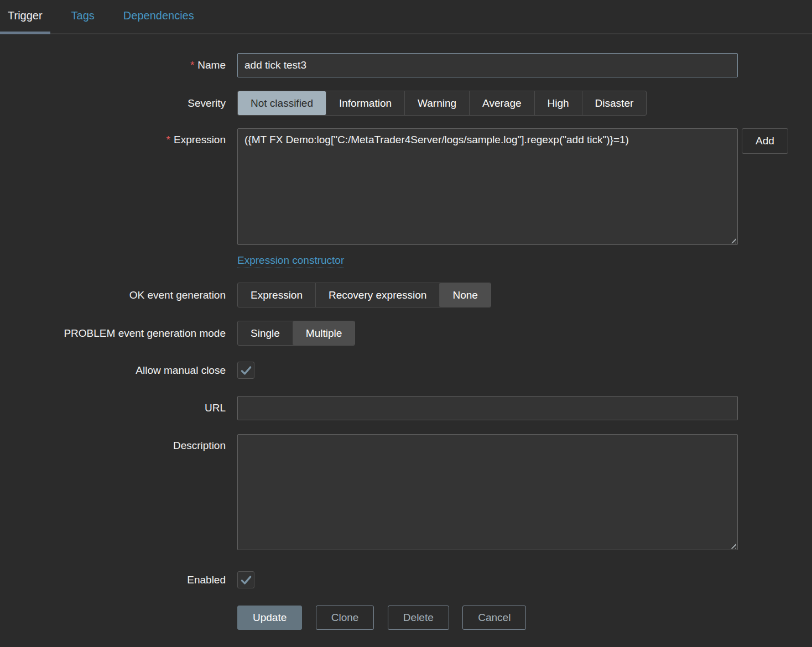  What do you see at coordinates (488, 492) in the screenshot?
I see `description-textarea-wrap` at bounding box center [488, 492].